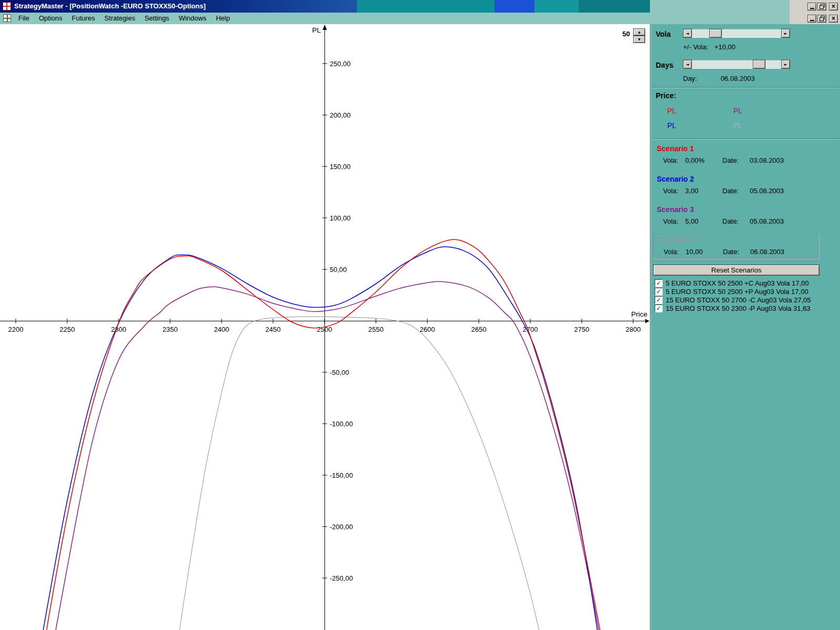 Image resolution: width=840 pixels, height=630 pixels. What do you see at coordinates (639, 36) in the screenshot?
I see `scale-spinner: ▲ ▼` at bounding box center [639, 36].